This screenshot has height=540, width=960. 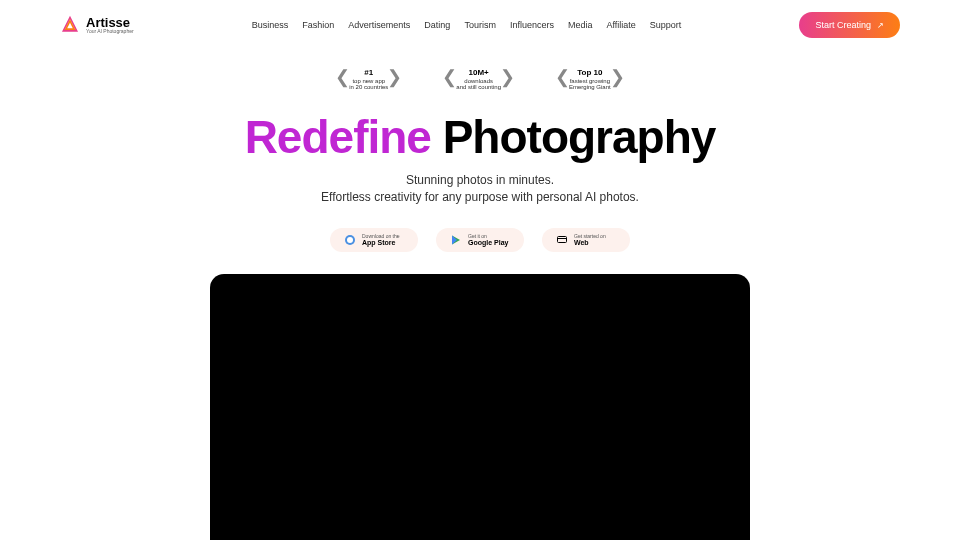 What do you see at coordinates (590, 242) in the screenshot?
I see `store-bottom: Web` at bounding box center [590, 242].